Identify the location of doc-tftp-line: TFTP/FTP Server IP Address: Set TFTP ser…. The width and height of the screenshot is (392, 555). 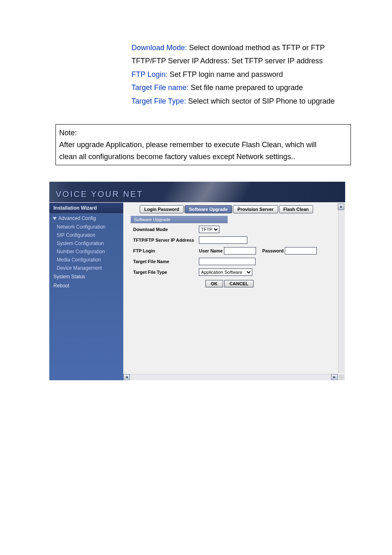
(208, 61).